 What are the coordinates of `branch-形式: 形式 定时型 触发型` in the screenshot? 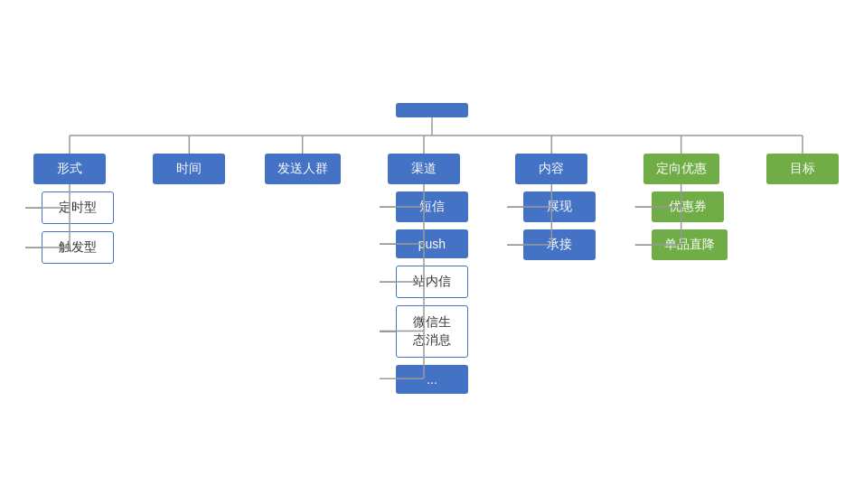 It's located at (70, 212).